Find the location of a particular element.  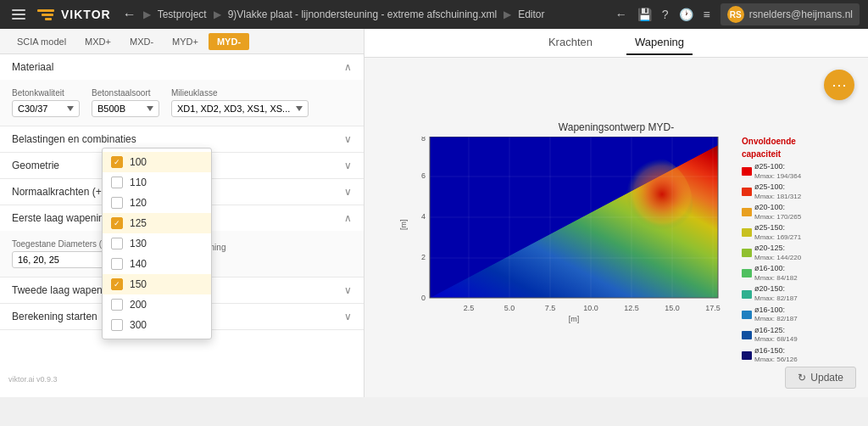

fab-icon: ⋯ is located at coordinates (839, 85).